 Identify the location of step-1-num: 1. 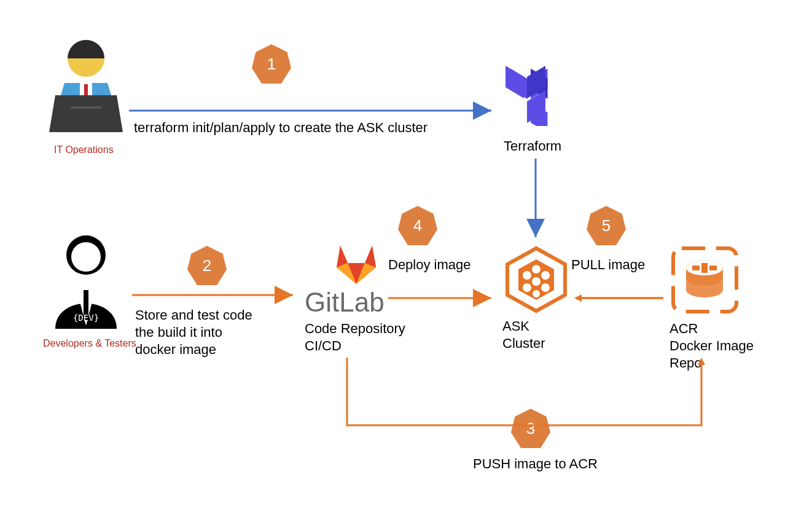
(271, 64).